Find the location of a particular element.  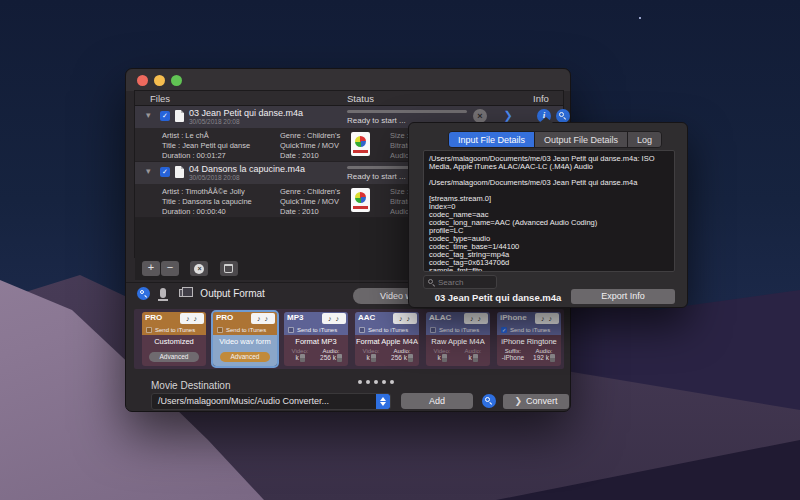

send-to-itunes-checkbox: ✓ is located at coordinates (504, 330).